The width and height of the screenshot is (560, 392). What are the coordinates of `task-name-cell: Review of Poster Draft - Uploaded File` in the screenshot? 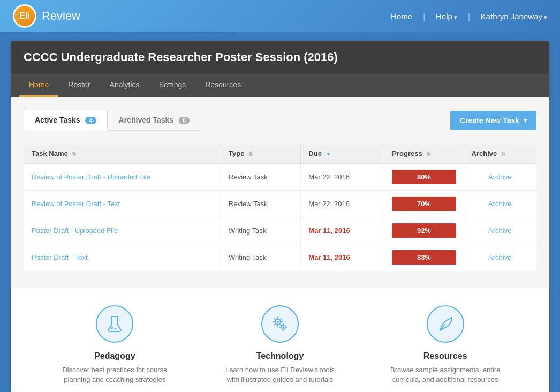 It's located at (123, 177).